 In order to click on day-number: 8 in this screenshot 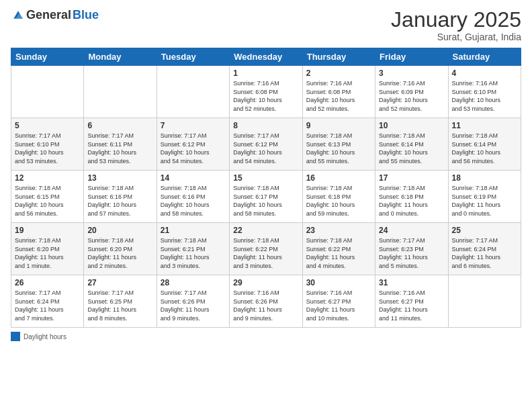, I will do `click(266, 126)`.